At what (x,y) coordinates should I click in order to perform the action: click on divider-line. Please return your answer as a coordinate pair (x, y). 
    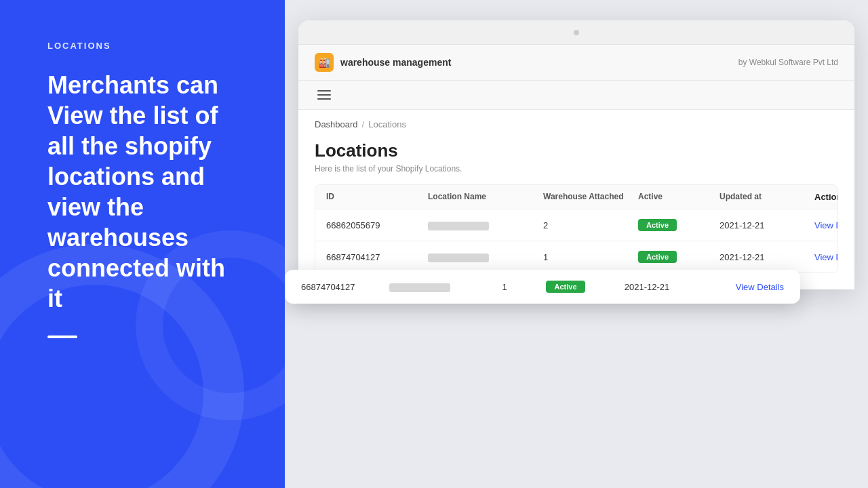
    Looking at the image, I should click on (62, 337).